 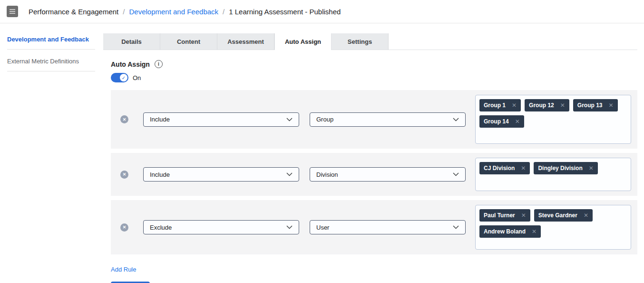 I want to click on type-select: Division, so click(x=388, y=174).